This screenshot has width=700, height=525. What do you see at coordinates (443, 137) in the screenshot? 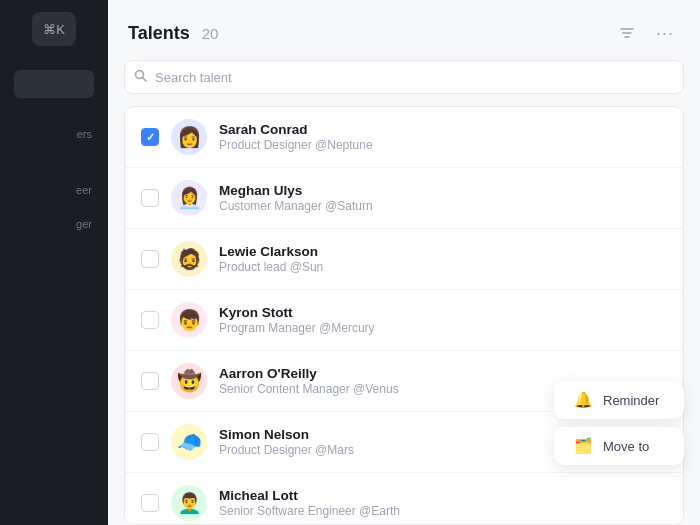
I see `talent-info: Sarah ConradProduct Designer @Neptune` at bounding box center [443, 137].